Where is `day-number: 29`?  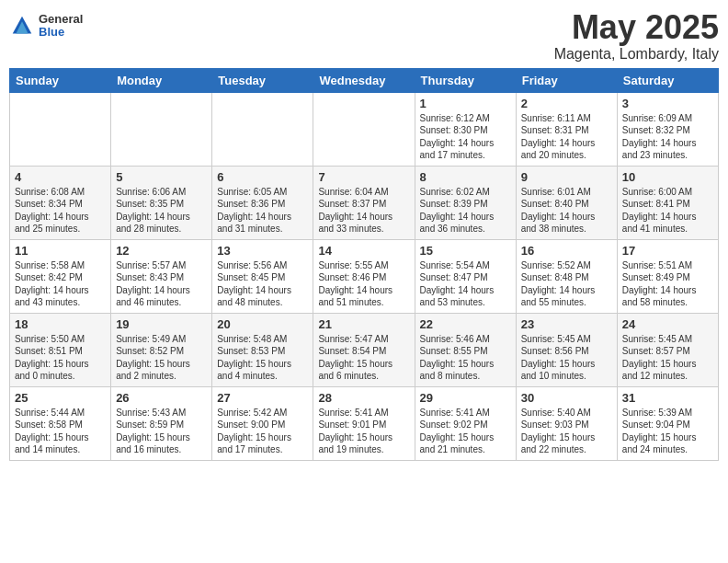
day-number: 29 is located at coordinates (465, 397).